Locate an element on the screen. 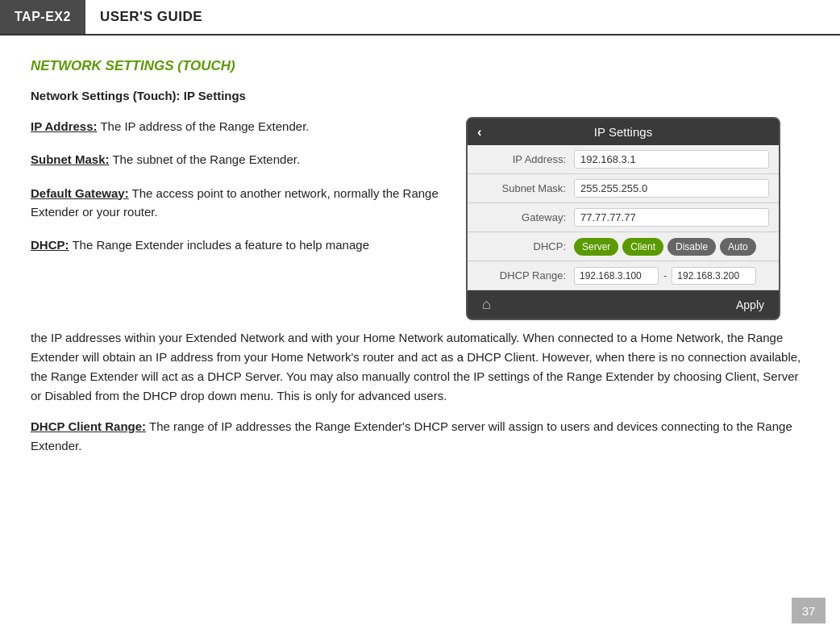 This screenshot has width=840, height=638. device-mock: ‹ IP Settings IP Address: Subnet Mask: G… is located at coordinates (623, 219).